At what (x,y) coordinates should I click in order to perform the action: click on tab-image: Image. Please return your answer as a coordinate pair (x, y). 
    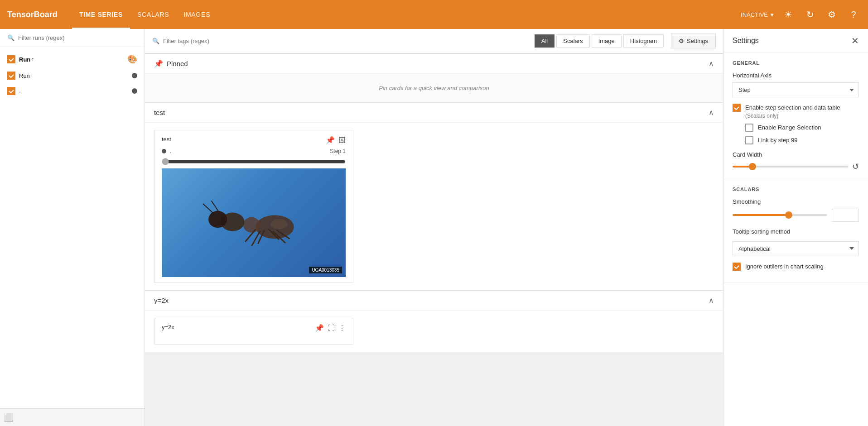
    Looking at the image, I should click on (607, 41).